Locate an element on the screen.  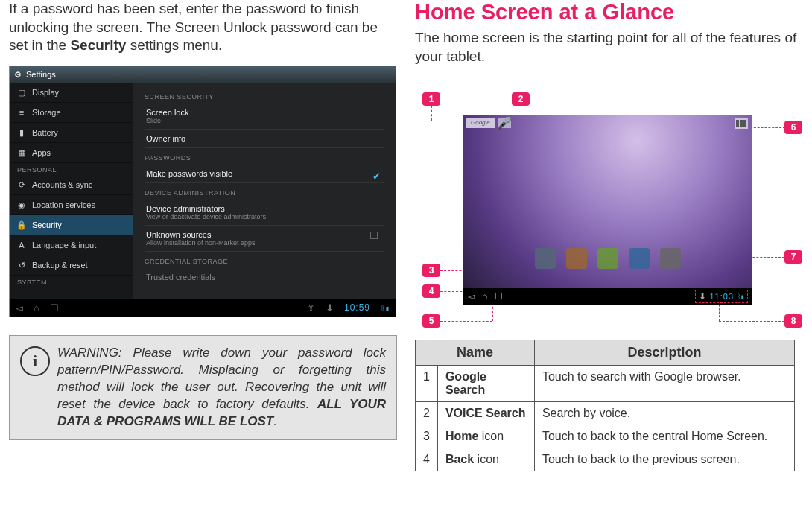
callout-8: 8 is located at coordinates (793, 321).